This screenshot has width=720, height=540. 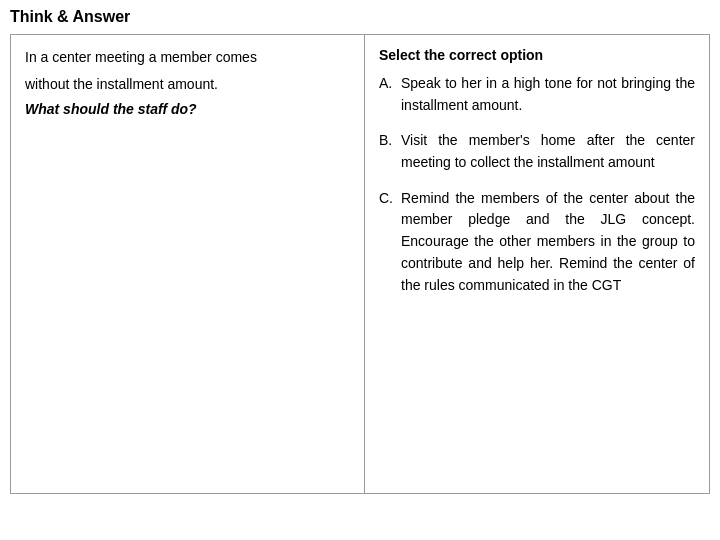 I want to click on option-a: A. Speak to her in a high tone for not b…, so click(x=537, y=94).